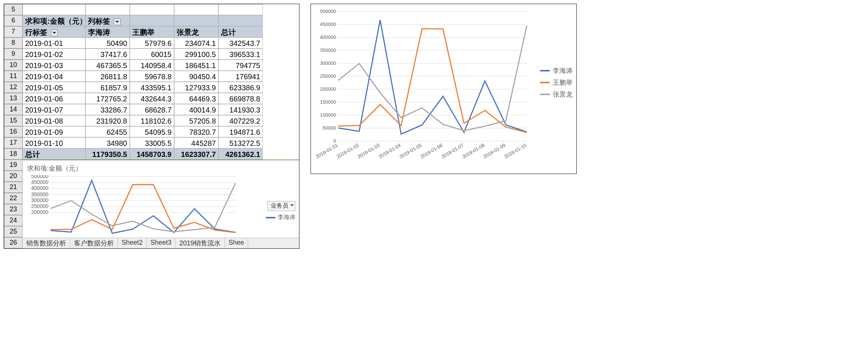 This screenshot has width=868, height=362. What do you see at coordinates (13, 198) in the screenshot?
I see `row-header: 22` at bounding box center [13, 198].